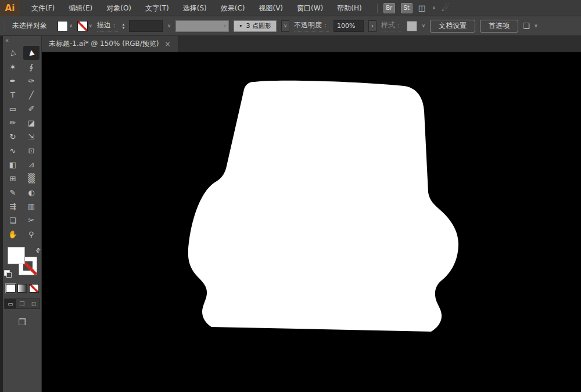  Describe the element at coordinates (310, 8) in the screenshot. I see `menu-item: 窗口(W)` at that location.